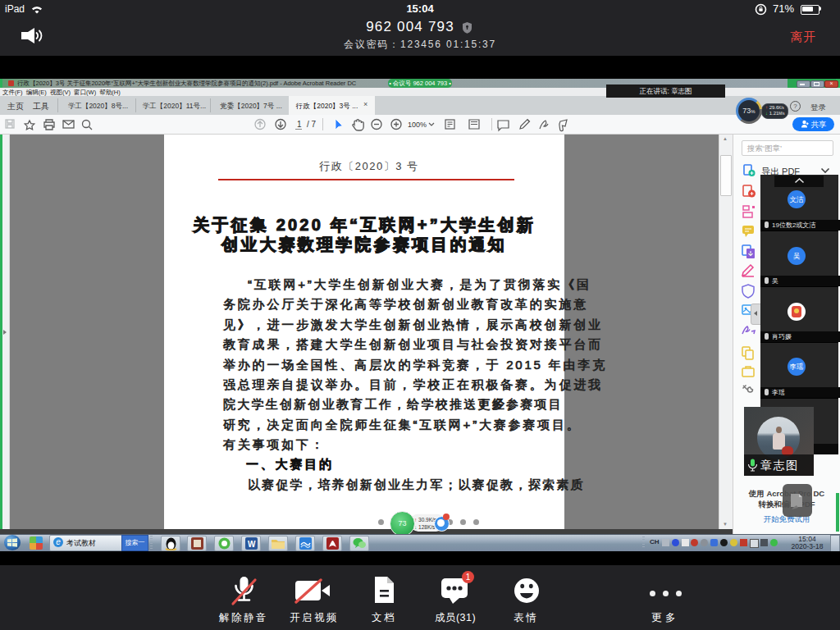 This screenshot has width=840, height=630. Describe the element at coordinates (312, 125) in the screenshot. I see `svg-text: / 7` at that location.